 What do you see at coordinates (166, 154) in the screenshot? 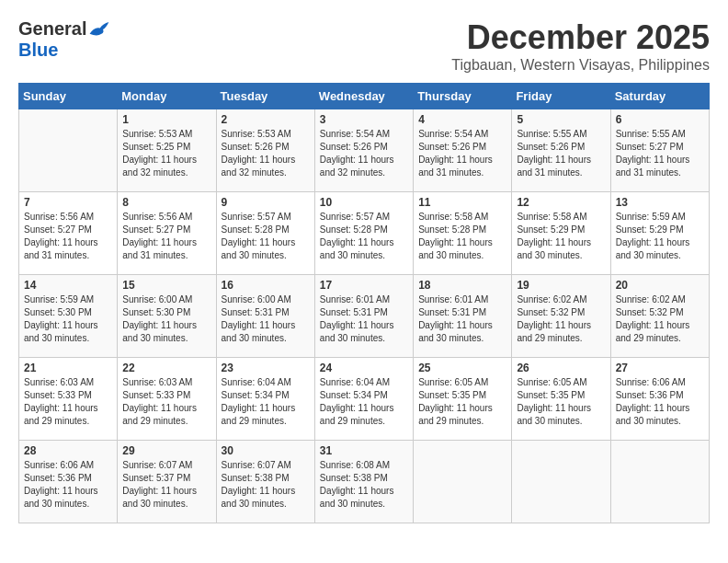
I see `day-info: Sunrise: 5:53 AM Sunset: 5:25 PM Dayligh…` at bounding box center [166, 154].